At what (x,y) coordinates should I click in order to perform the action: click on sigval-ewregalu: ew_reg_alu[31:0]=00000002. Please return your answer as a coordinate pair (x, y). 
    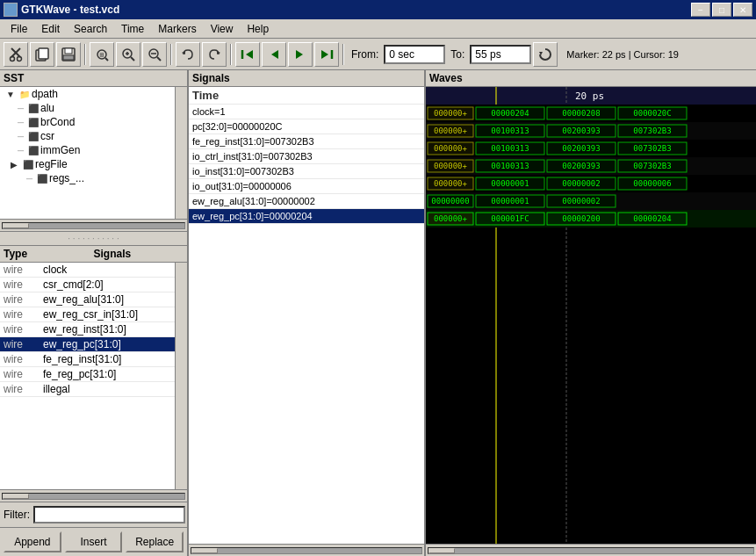
    Looking at the image, I should click on (306, 202).